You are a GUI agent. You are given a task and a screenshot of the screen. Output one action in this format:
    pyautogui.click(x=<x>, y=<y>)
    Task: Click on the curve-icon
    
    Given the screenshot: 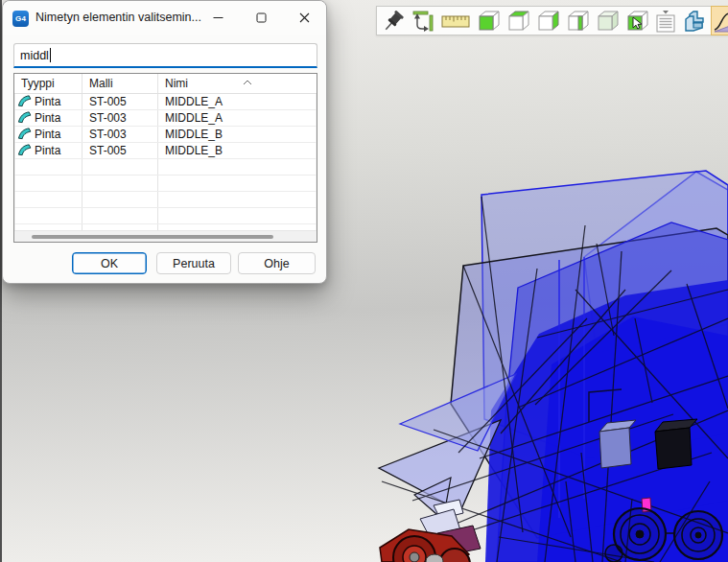 What is the action you would take?
    pyautogui.click(x=719, y=21)
    